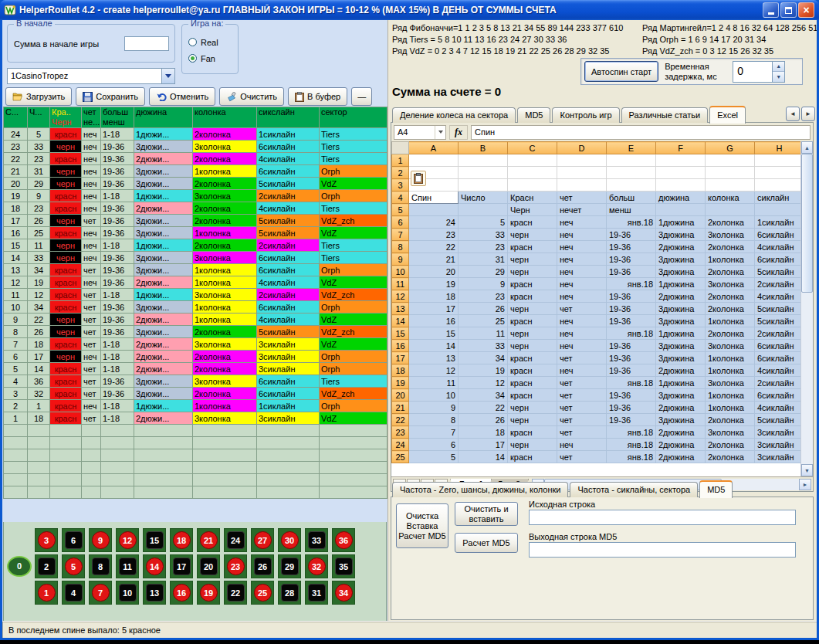  What do you see at coordinates (631, 445) in the screenshot?
I see `cell-E24: янв.18` at bounding box center [631, 445].